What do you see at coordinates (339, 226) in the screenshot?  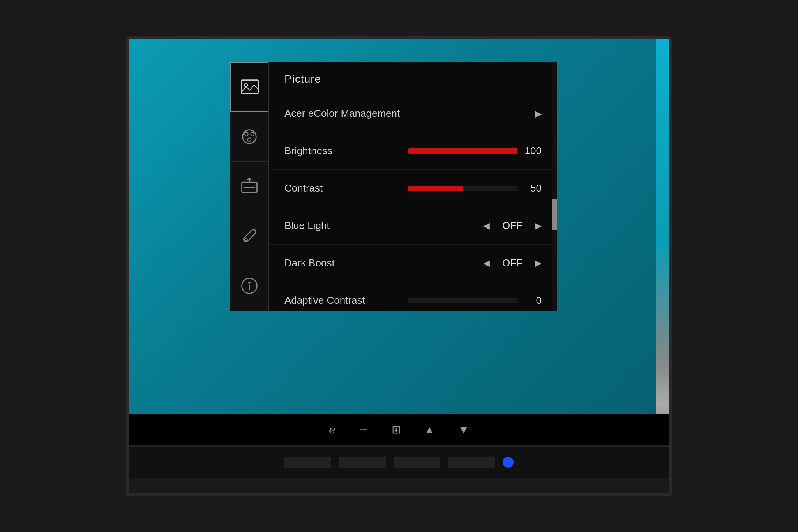 I see `blue-light-label: Blue Light` at bounding box center [339, 226].